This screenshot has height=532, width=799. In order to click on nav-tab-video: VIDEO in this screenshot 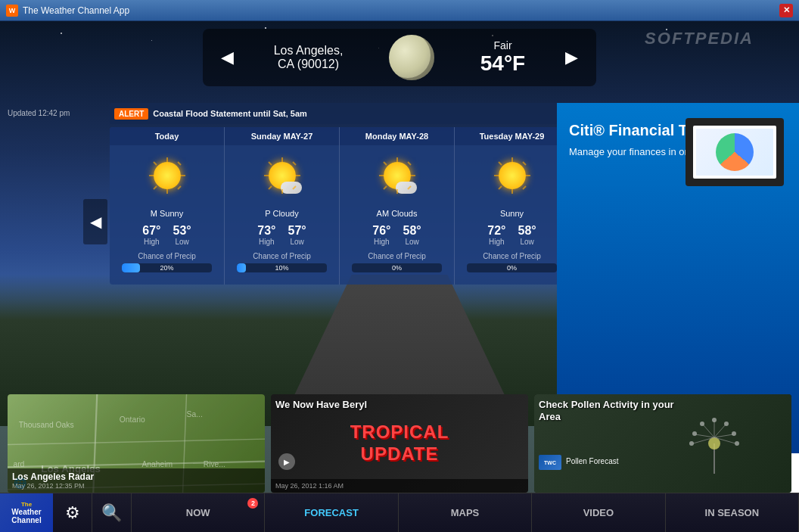, I will do `click(598, 513)`.